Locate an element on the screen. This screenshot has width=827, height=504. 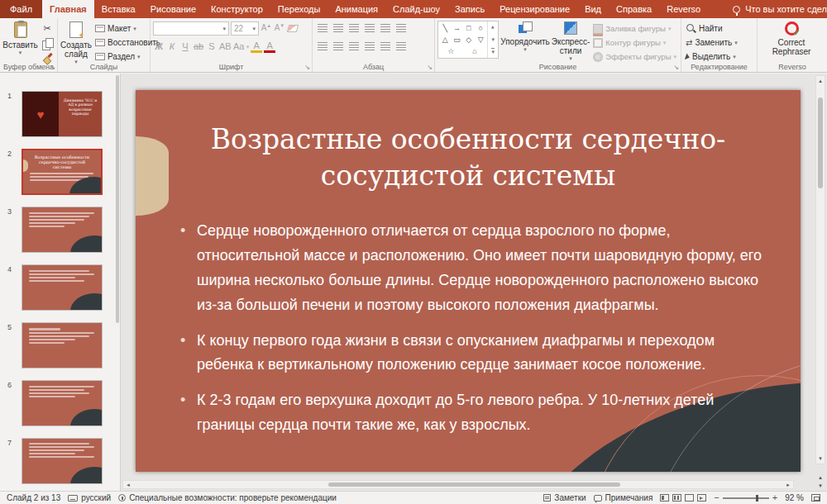
align-right-button is located at coordinates (354, 46).